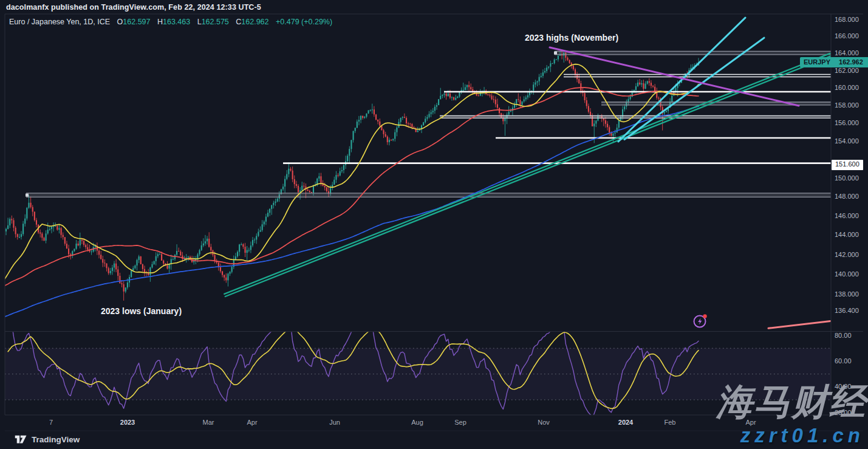 This screenshot has height=449, width=868. I want to click on price-tick-140.000: 140.000, so click(847, 274).